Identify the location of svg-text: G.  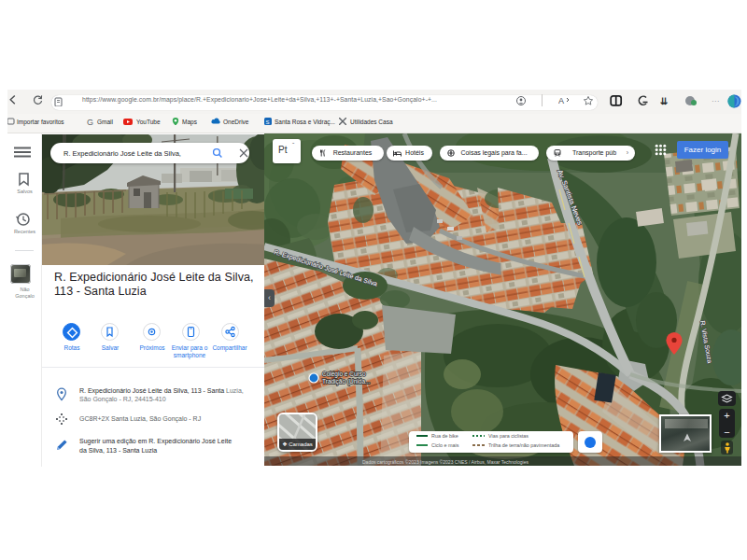
(90, 121).